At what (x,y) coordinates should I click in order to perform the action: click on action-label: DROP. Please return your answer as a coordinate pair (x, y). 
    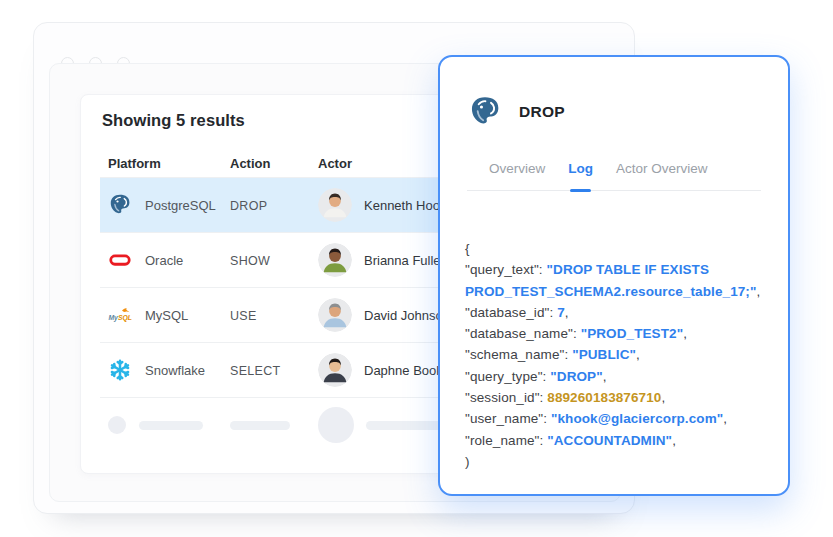
    Looking at the image, I should click on (248, 206).